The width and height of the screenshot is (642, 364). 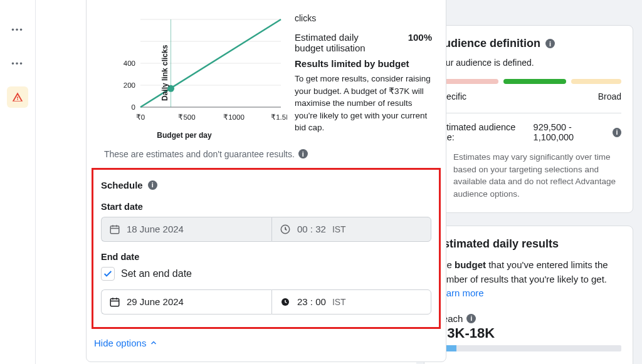 I want to click on chart-svg: 200 400 0 ₹0 ₹500 ₹1000 ₹1.5K, so click(x=193, y=71).